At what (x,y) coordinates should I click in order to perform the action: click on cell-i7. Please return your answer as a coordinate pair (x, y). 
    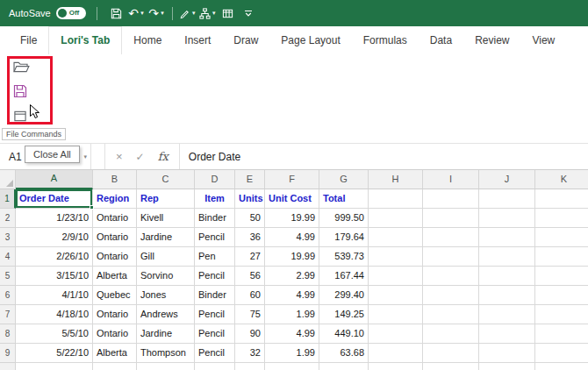
    Looking at the image, I should click on (451, 315).